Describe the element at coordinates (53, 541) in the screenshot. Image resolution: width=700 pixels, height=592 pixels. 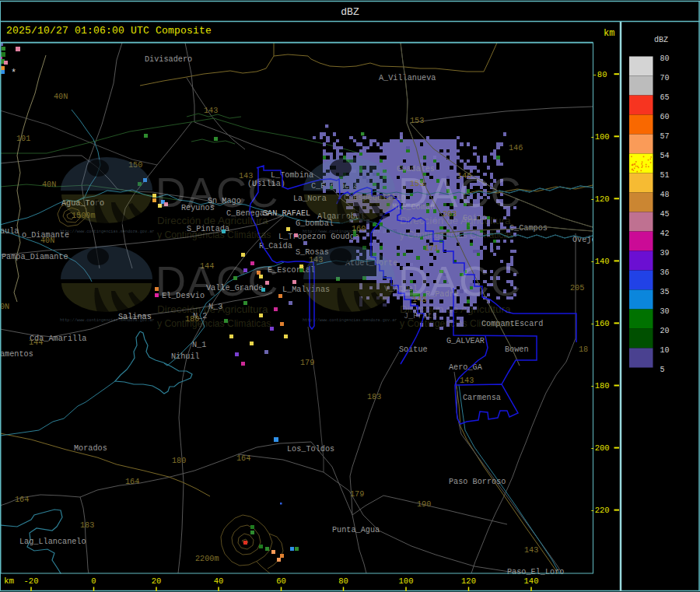
I see `svg-text: Lag_Llancanelo` at that location.